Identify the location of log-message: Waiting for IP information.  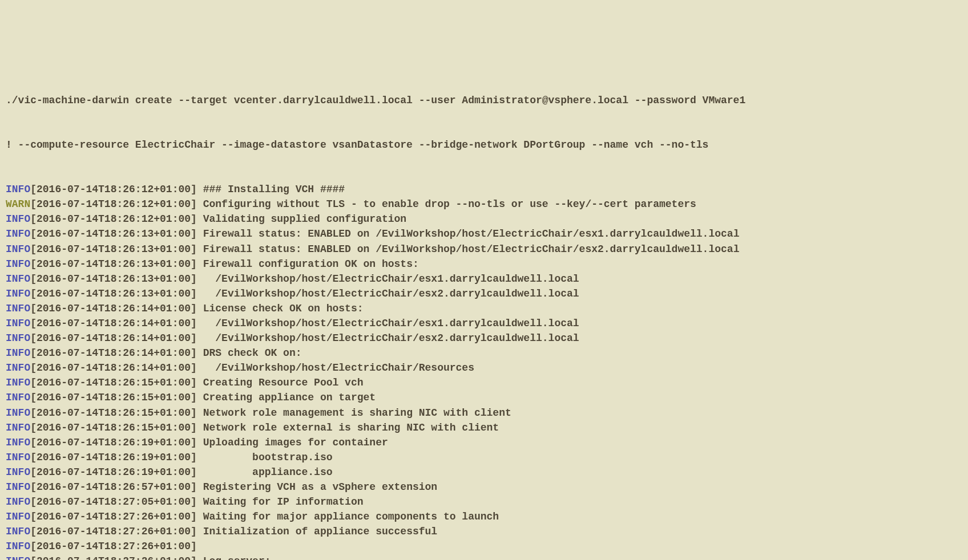
(280, 502).